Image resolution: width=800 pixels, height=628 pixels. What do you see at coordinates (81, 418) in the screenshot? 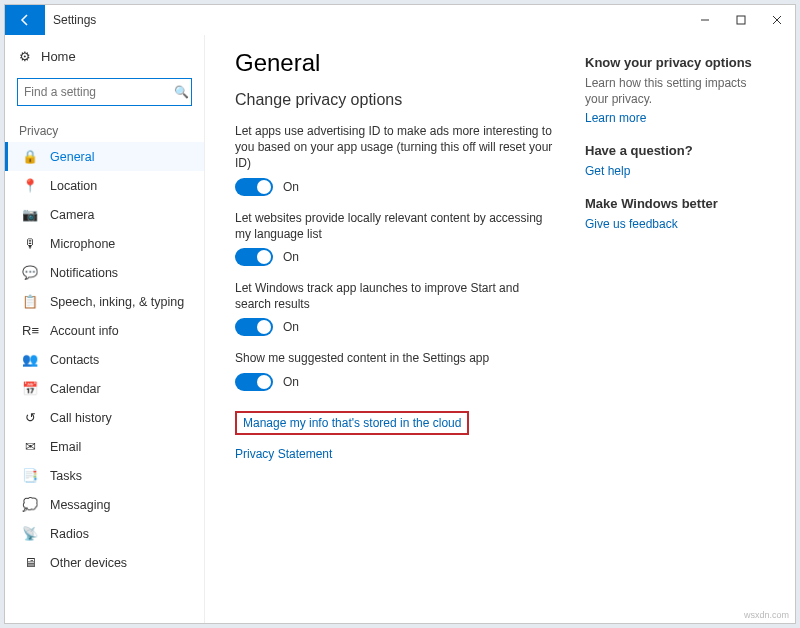
I see `nav-label: Call history` at bounding box center [81, 418].